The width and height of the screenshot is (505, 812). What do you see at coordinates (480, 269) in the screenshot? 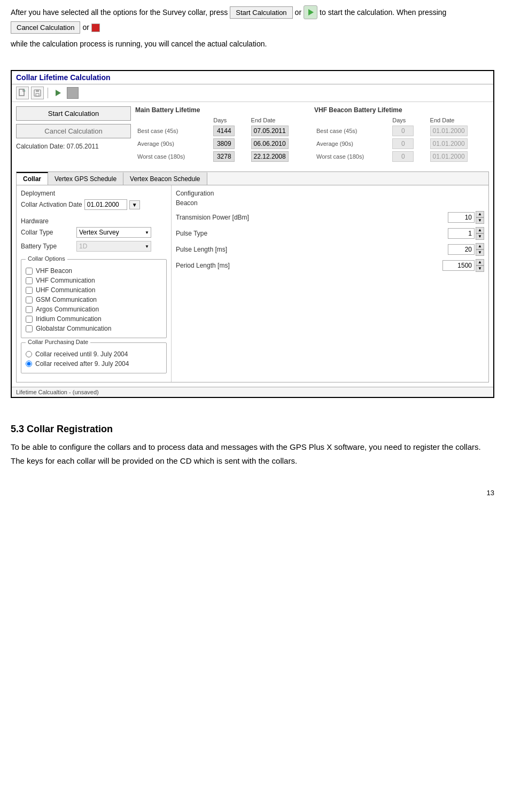
I see `config-spinner-down-3: ▼` at bounding box center [480, 269].